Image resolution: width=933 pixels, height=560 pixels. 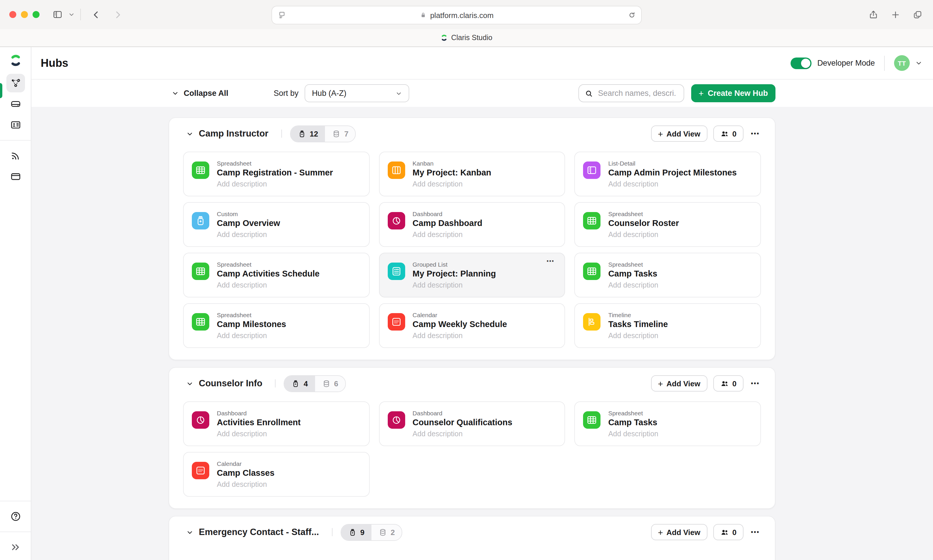 I want to click on plus-icon: +, so click(x=701, y=93).